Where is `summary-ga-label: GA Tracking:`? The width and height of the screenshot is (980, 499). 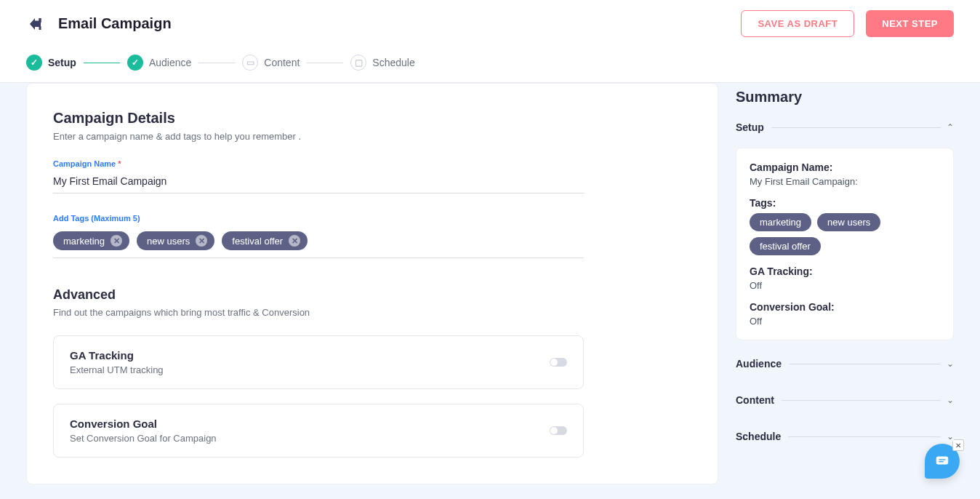
summary-ga-label: GA Tracking: is located at coordinates (845, 271).